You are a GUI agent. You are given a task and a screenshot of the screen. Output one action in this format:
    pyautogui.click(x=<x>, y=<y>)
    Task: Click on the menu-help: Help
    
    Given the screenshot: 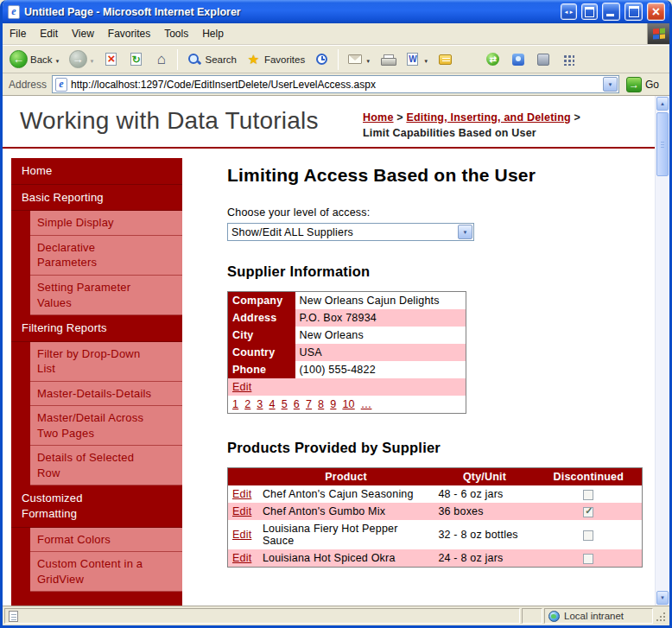 What is the action you would take?
    pyautogui.click(x=212, y=34)
    